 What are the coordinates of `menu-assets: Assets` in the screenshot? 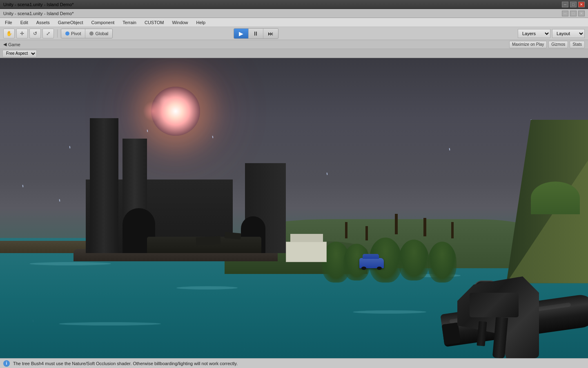 It's located at (43, 22).